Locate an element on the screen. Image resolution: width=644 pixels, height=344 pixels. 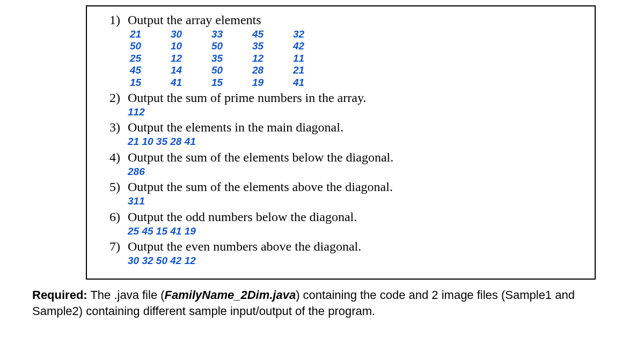
item-prompt: 4)Output the sum of the elements below t… is located at coordinates (341, 158).